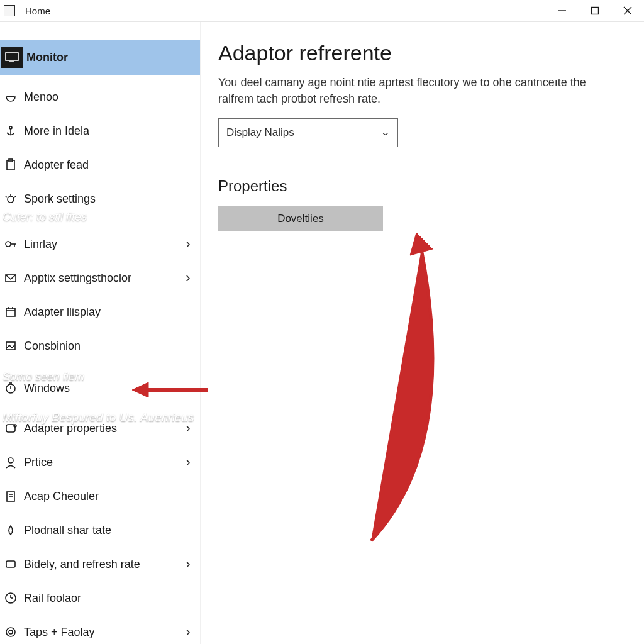 The image size is (644, 644). What do you see at coordinates (109, 599) in the screenshot?
I see `sidebar-item-label: Rail foolaor` at bounding box center [109, 599].